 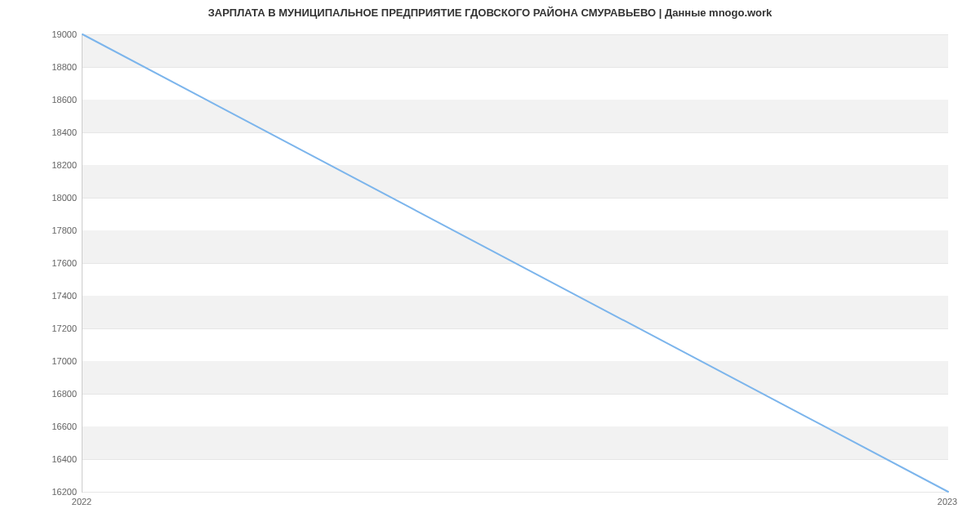 What do you see at coordinates (515, 492) in the screenshot?
I see `y-gridline` at bounding box center [515, 492].